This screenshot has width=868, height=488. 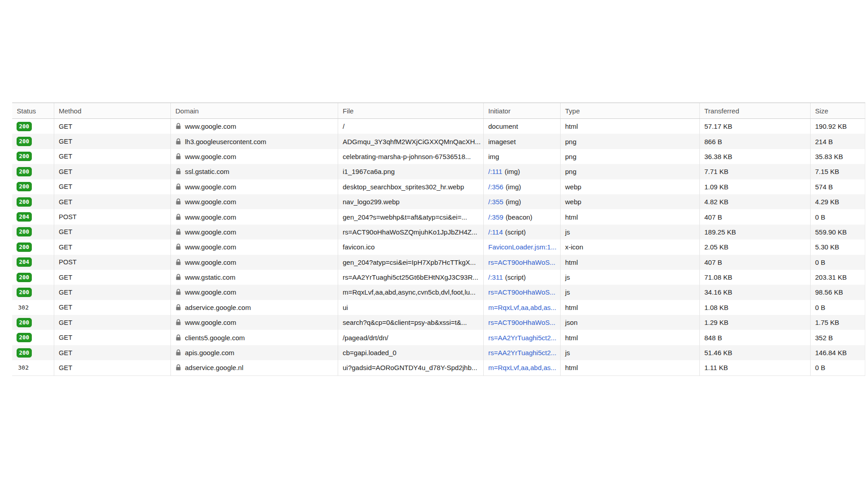 I want to click on type-cell: png, so click(x=630, y=141).